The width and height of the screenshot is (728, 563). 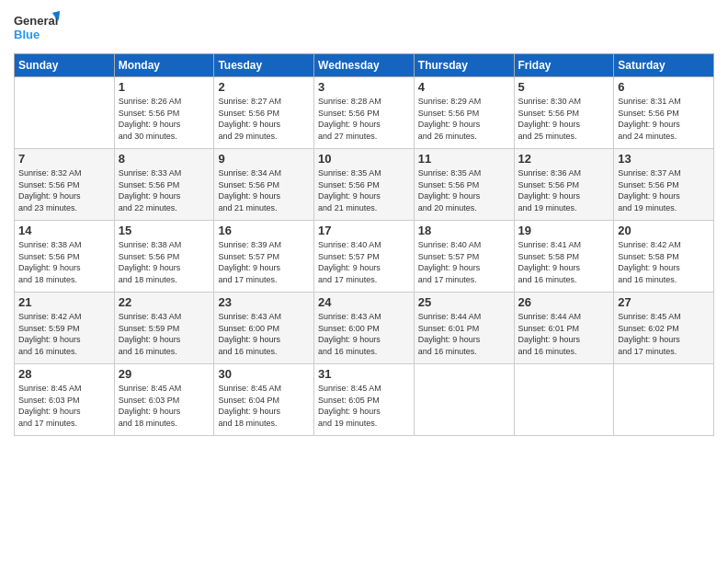 What do you see at coordinates (37, 28) in the screenshot?
I see `logo-svg: General Blue` at bounding box center [37, 28].